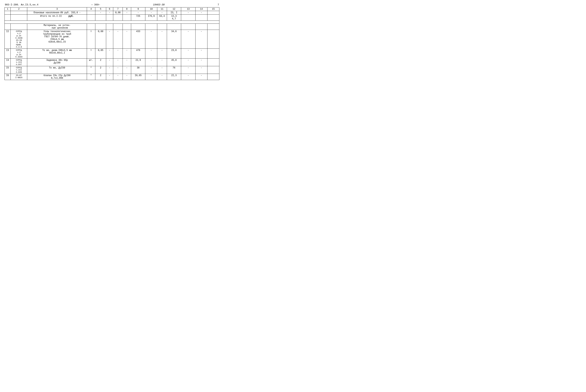 This screenshot has height=392, width=586. I want to click on cell-i4-c14, so click(213, 62).